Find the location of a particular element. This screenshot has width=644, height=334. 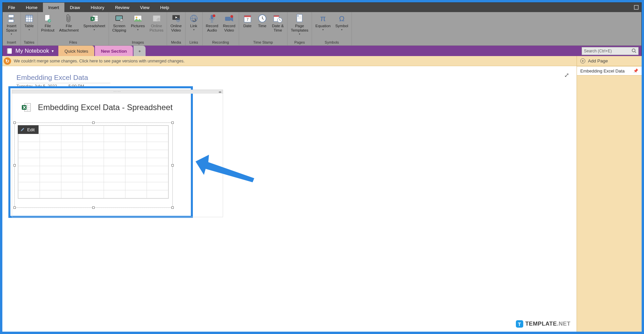

merge-warning-bar: ↻ We couldn't merge some changes. Click … is located at coordinates (289, 61).